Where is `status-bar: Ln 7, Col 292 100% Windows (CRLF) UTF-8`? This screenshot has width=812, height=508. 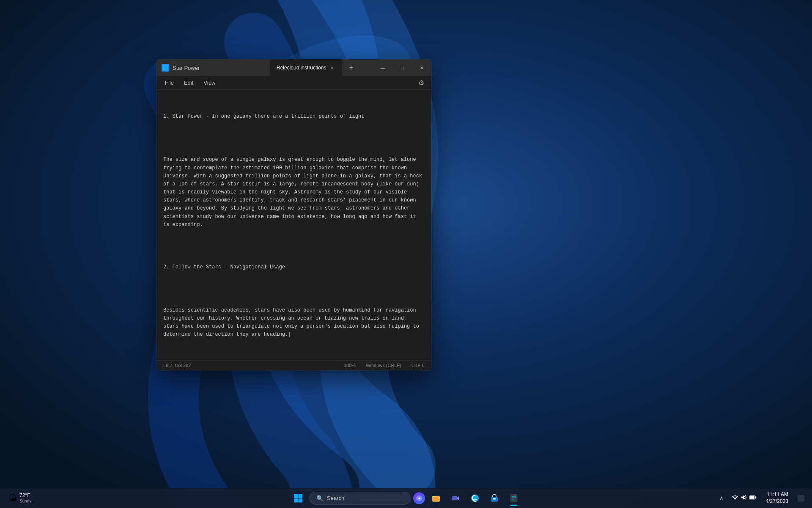
status-bar: Ln 7, Col 292 100% Windows (CRLF) UTF-8 is located at coordinates (294, 365).